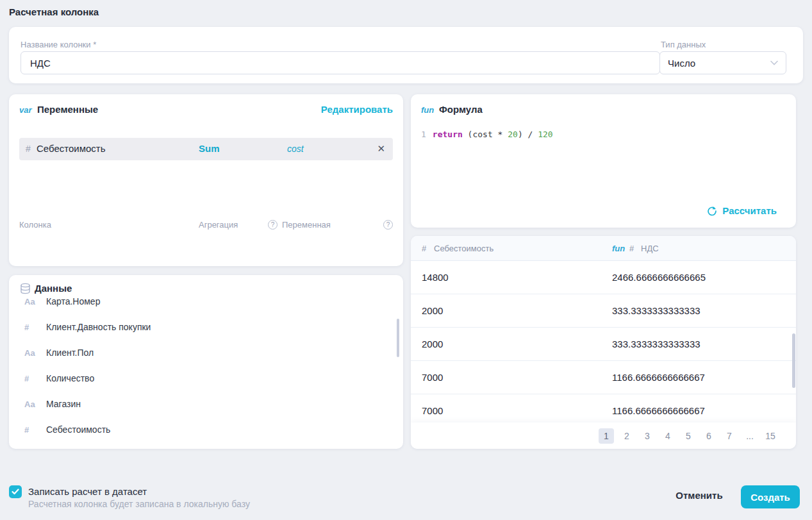  Describe the element at coordinates (604, 278) in the screenshot. I see `table-row: 14800 2466.6666666666665` at that location.